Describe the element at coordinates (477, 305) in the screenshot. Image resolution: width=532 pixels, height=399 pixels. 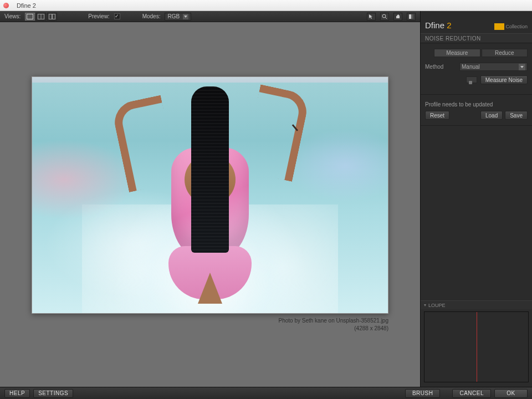
I see `loupe-header: ▾ LOUPE` at that location.